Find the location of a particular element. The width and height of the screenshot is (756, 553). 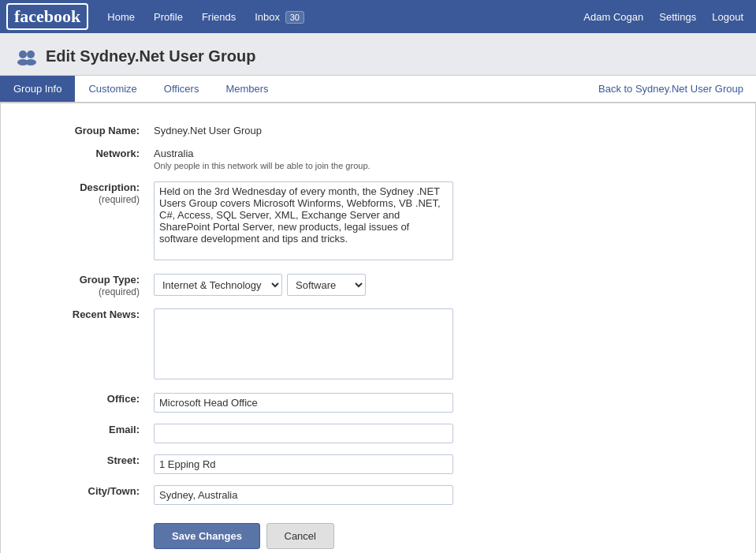

user-name: Adam Cogan is located at coordinates (613, 17).